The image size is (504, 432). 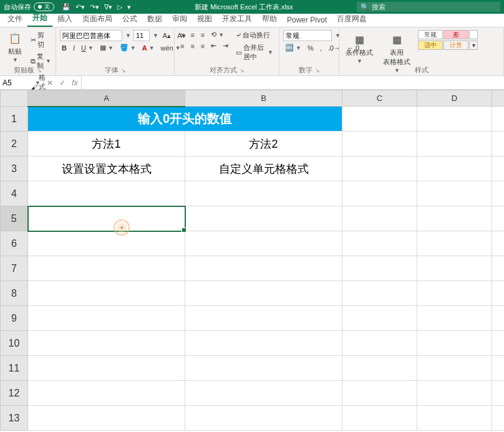 What do you see at coordinates (14, 219) in the screenshot?
I see `row-header-5: 5` at bounding box center [14, 219].